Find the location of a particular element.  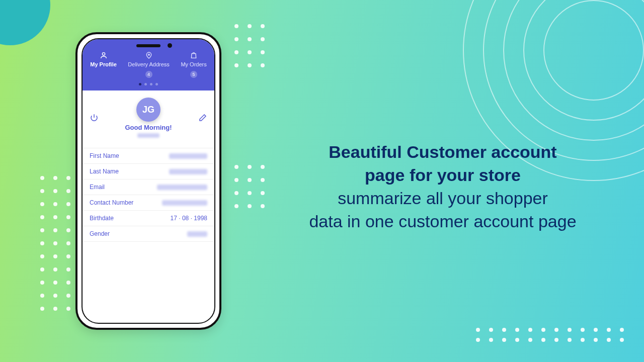

heading-bold-line1: Beautiful Customer account is located at coordinates (443, 152).